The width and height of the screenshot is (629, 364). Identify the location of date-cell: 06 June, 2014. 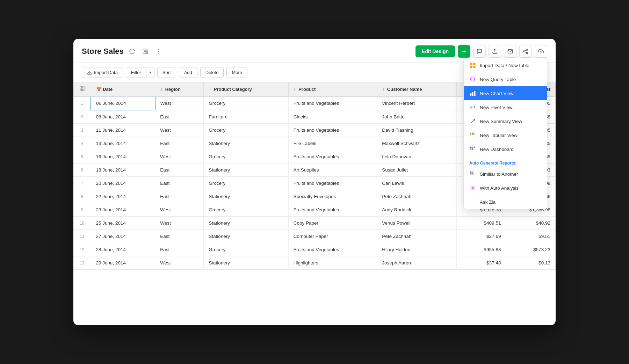
(123, 103).